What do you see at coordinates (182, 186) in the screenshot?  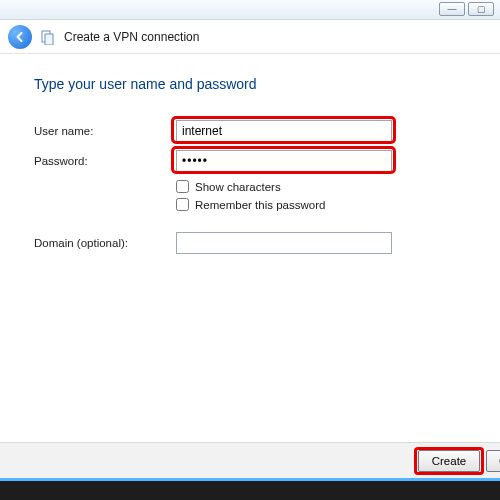 I see `show-characters-checkbox` at bounding box center [182, 186].